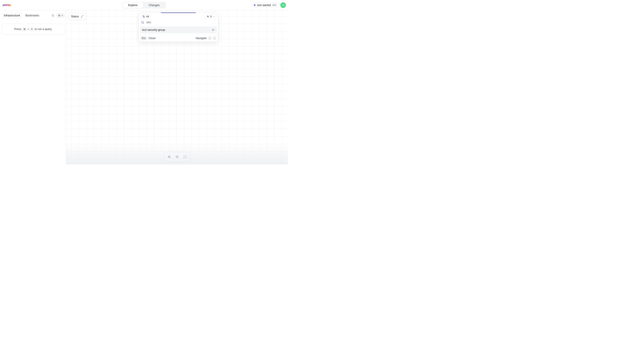 Image resolution: width=637 pixels, height=364 pixels. I want to click on search-input-row, so click(178, 23).